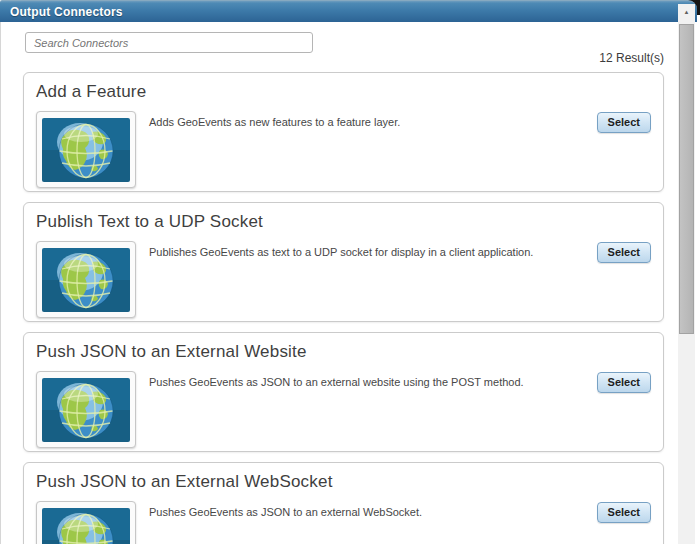 This screenshot has height=544, width=700. Describe the element at coordinates (686, 274) in the screenshot. I see `vertical-scrollbar: ▲` at that location.